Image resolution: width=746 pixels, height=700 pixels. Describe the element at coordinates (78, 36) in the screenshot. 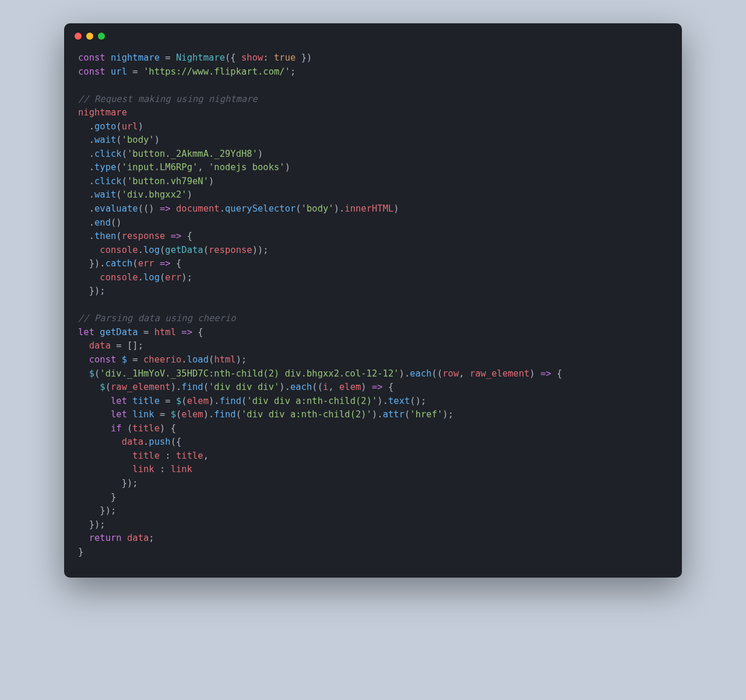

I see `close-icon` at that location.